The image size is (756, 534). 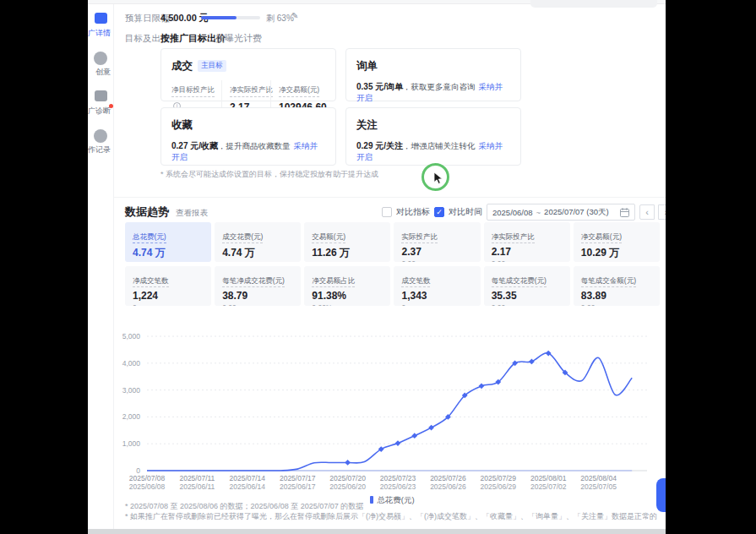 What do you see at coordinates (248, 74) in the screenshot?
I see `goal-card-deal: 成交主目标 净目标投产比i 2.45 ✎ 净实际投产比 2.17 净交易额(元)…` at bounding box center [248, 74].